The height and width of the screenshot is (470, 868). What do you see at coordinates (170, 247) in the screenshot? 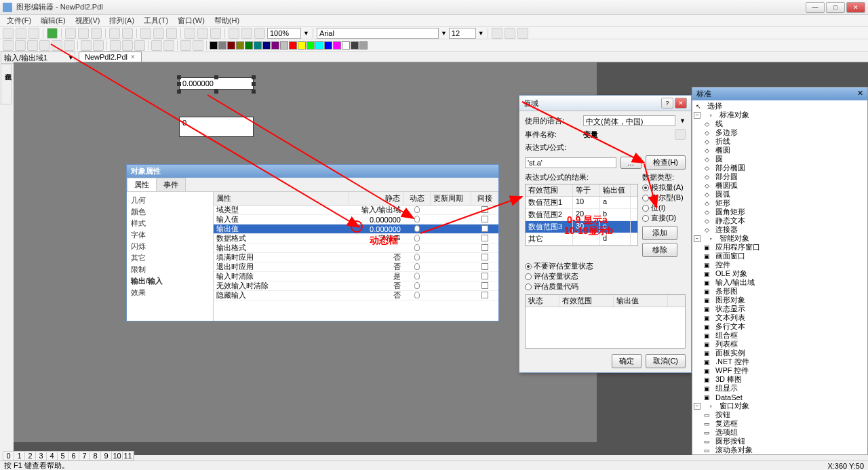
I see `tree-flash: 闪烁` at bounding box center [170, 247].